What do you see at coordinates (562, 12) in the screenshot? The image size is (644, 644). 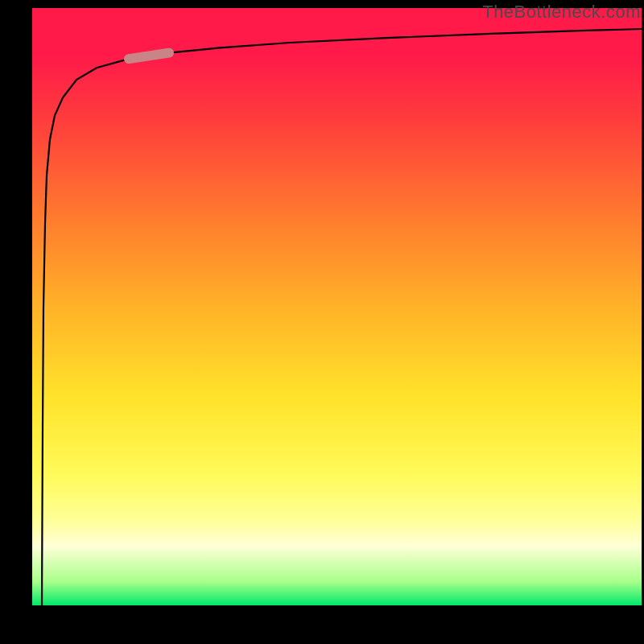 I see `watermark-text: TheBottleneck.com` at bounding box center [562, 12].